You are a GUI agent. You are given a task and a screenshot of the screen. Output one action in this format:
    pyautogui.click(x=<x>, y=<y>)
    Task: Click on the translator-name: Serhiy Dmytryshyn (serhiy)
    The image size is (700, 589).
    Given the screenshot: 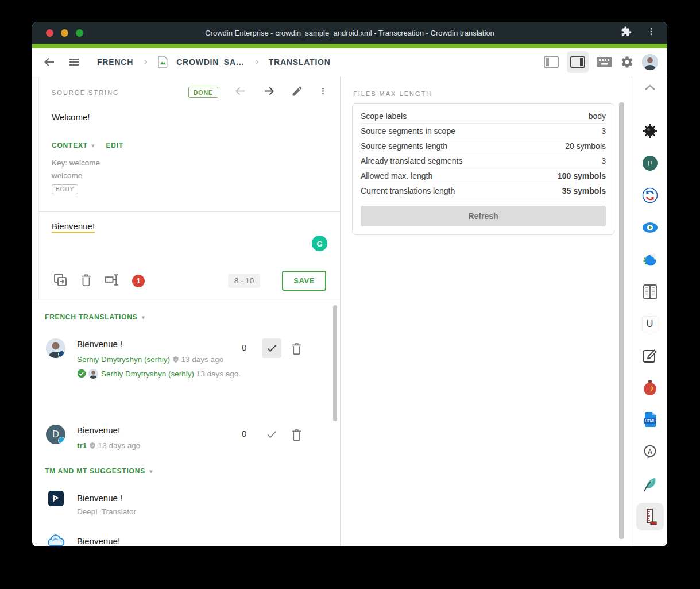 What is the action you would take?
    pyautogui.click(x=123, y=360)
    